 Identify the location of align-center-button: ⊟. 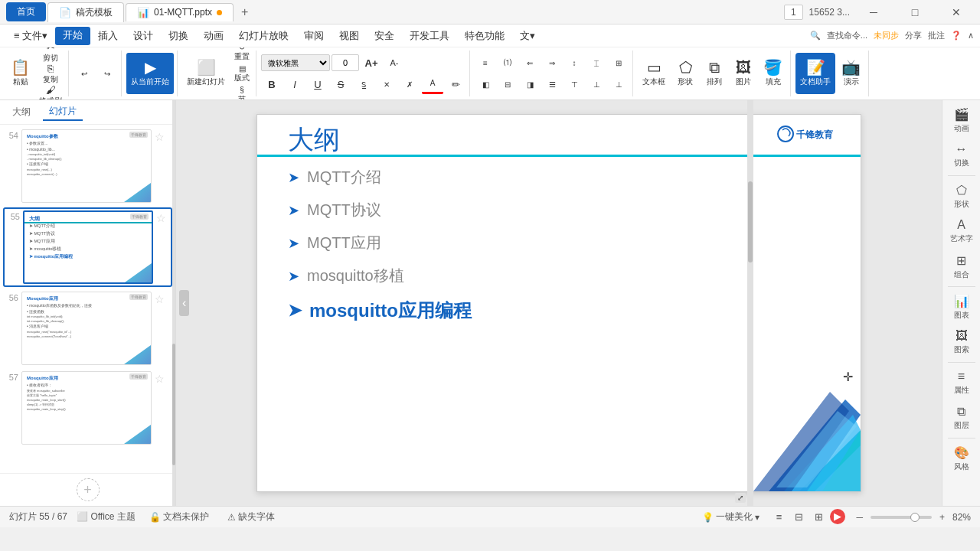
(508, 84).